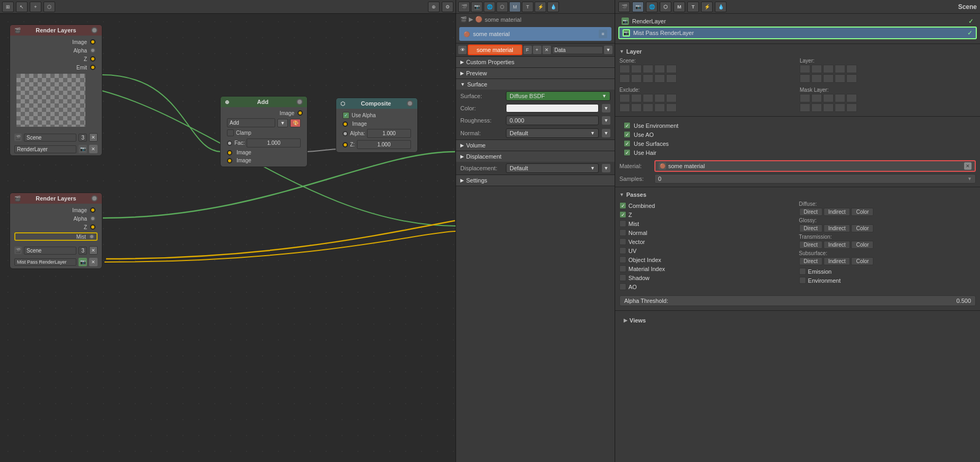 The width and height of the screenshot is (980, 462). What do you see at coordinates (798, 21) in the screenshot?
I see `render-layer-item-1: 📷 RenderLayer ✓` at bounding box center [798, 21].